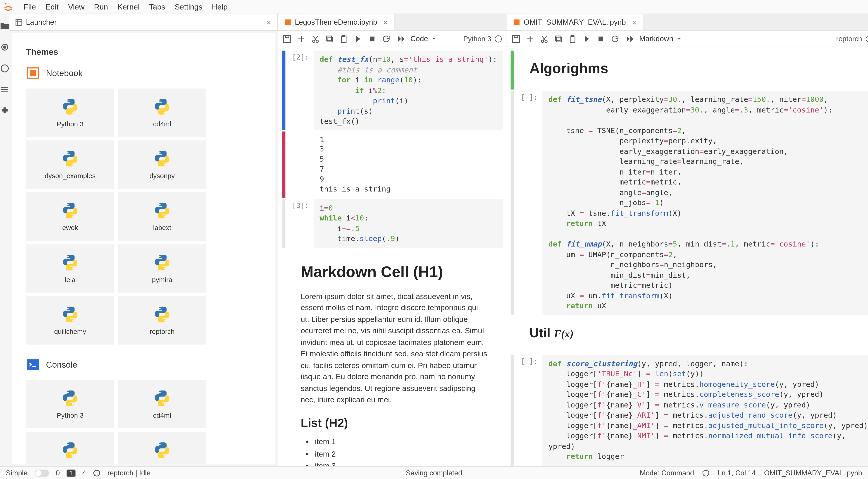 This screenshot has width=868, height=479. Describe the element at coordinates (71, 473) in the screenshot. I see `status-badge: 1` at that location.